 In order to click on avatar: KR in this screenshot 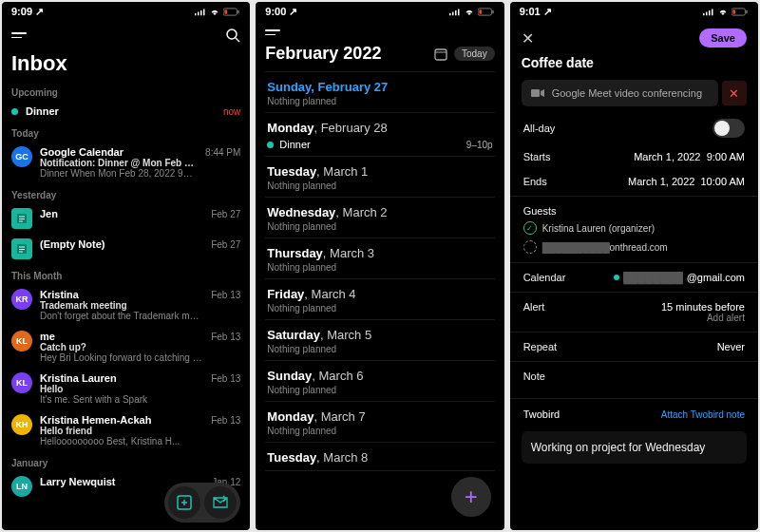, I will do `click(22, 299)`.